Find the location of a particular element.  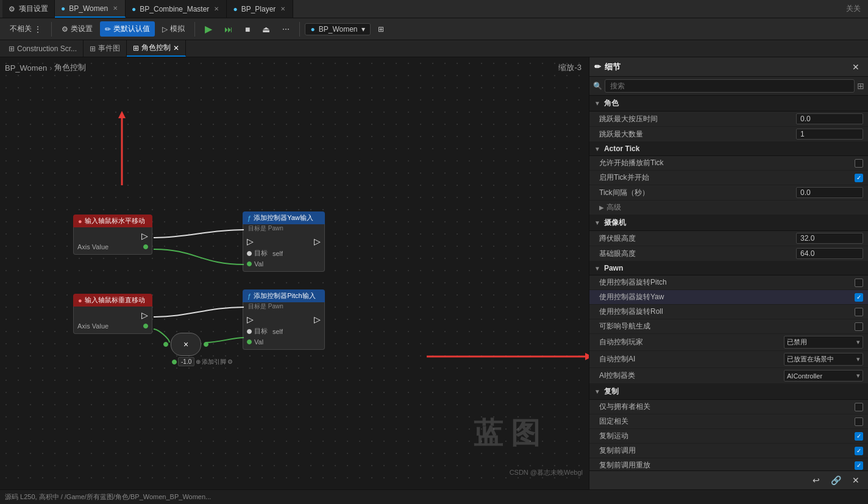

prop-label: 跳跃最大数量 is located at coordinates (697, 134).